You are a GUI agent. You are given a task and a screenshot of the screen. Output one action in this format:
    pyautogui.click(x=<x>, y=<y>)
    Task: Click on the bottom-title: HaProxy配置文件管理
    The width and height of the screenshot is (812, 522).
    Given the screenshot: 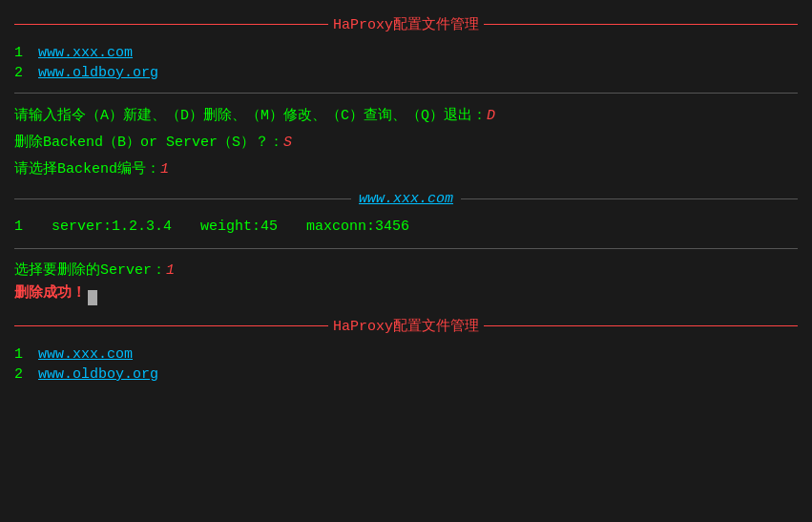 What is the action you would take?
    pyautogui.click(x=406, y=326)
    